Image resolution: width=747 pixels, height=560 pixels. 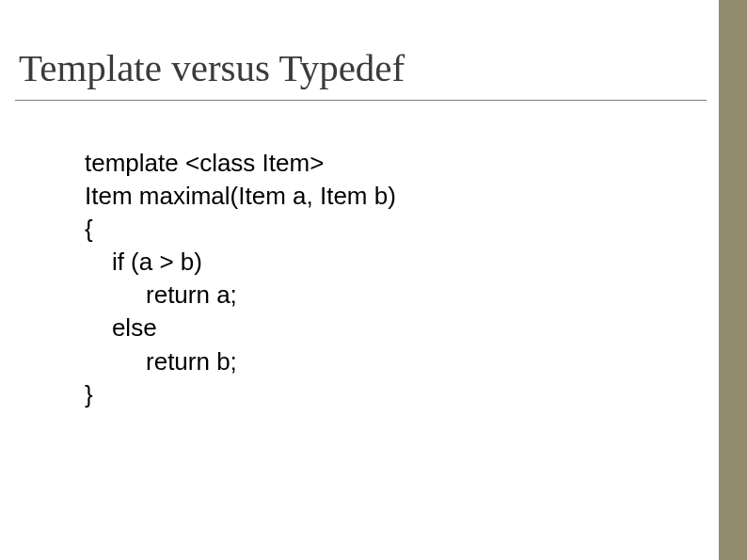 What do you see at coordinates (161, 295) in the screenshot?
I see `code-line: return a;` at bounding box center [161, 295].